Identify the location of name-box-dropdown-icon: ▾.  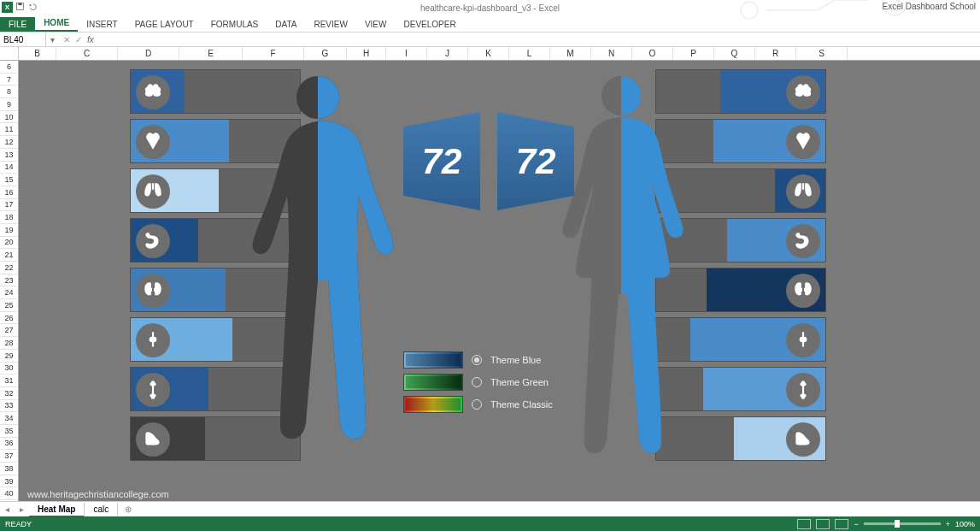
(52, 39).